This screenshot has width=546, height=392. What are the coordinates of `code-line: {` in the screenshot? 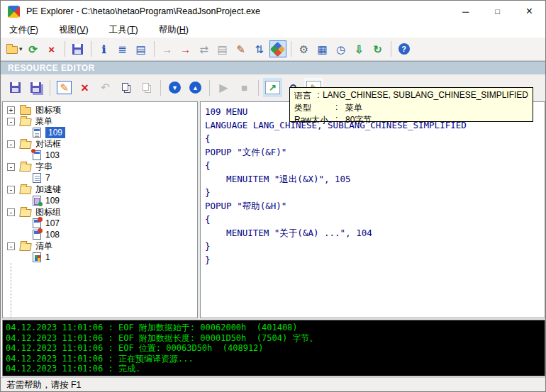 It's located at (374, 139).